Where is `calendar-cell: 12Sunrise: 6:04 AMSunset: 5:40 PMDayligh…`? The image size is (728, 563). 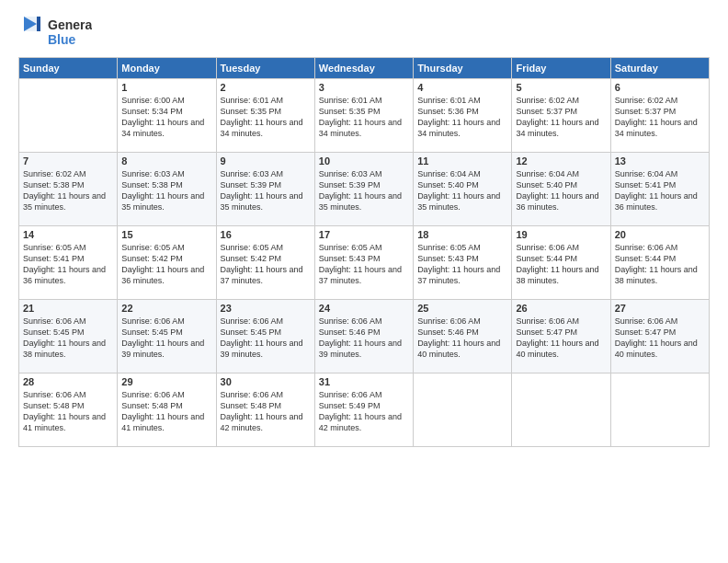
calendar-cell: 12Sunrise: 6:04 AMSunset: 5:40 PMDayligh… is located at coordinates (561, 190).